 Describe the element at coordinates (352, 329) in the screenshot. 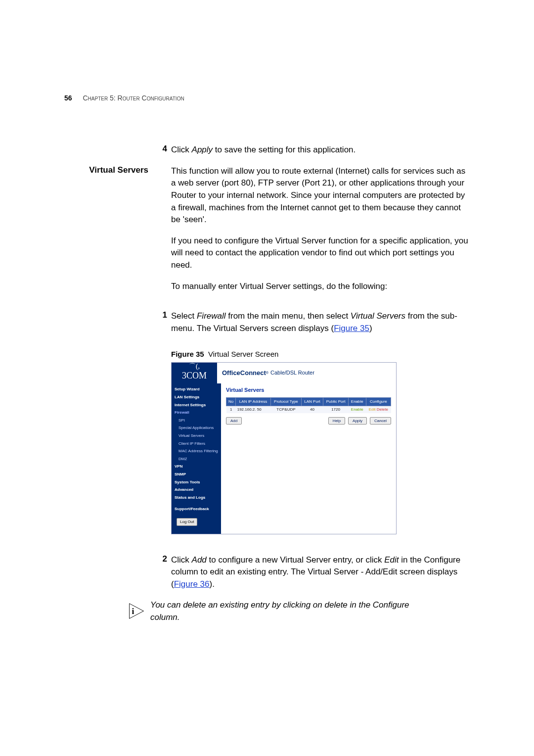

I see `figure-35-link: Figure 35` at that location.